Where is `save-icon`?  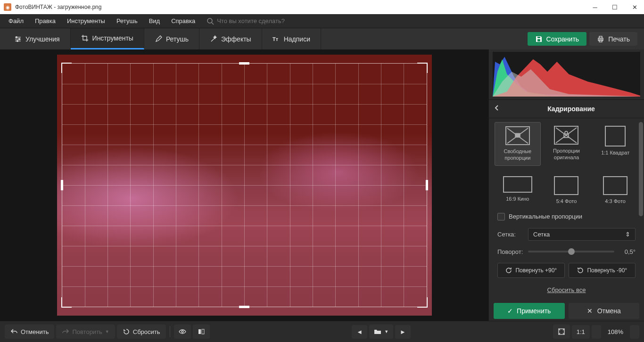 save-icon is located at coordinates (539, 39).